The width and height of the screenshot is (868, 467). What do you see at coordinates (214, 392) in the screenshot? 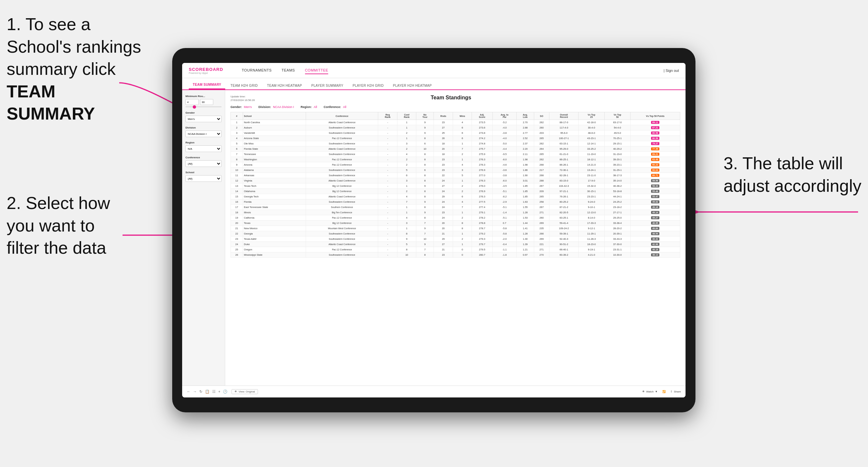
I see `grid-icon: ☷` at bounding box center [214, 392].